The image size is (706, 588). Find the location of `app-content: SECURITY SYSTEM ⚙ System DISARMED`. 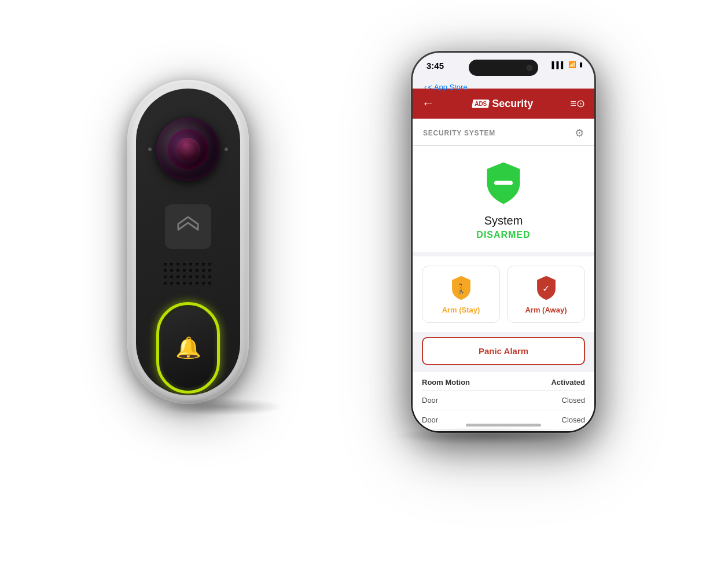

app-content: SECURITY SYSTEM ⚙ System DISARMED is located at coordinates (503, 275).